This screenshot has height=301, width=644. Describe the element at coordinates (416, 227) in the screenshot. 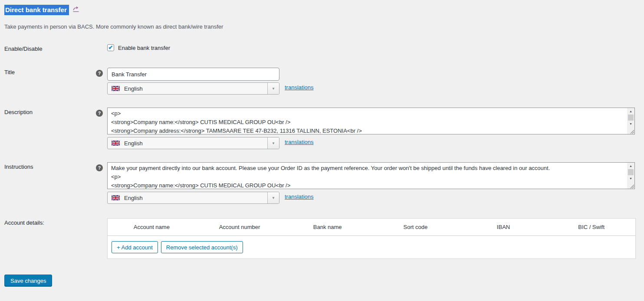

I see `column-sort-code: Sort code` at that location.